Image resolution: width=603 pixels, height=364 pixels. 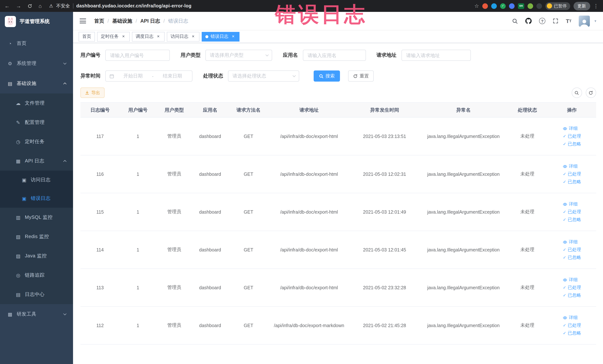 I want to click on column-header: 日志编号, so click(x=100, y=110).